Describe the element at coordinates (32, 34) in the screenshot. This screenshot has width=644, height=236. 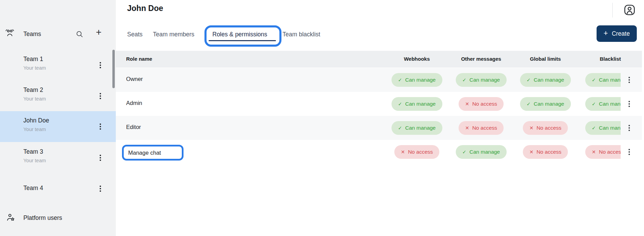
I see `sidebar-title: Teams` at that location.